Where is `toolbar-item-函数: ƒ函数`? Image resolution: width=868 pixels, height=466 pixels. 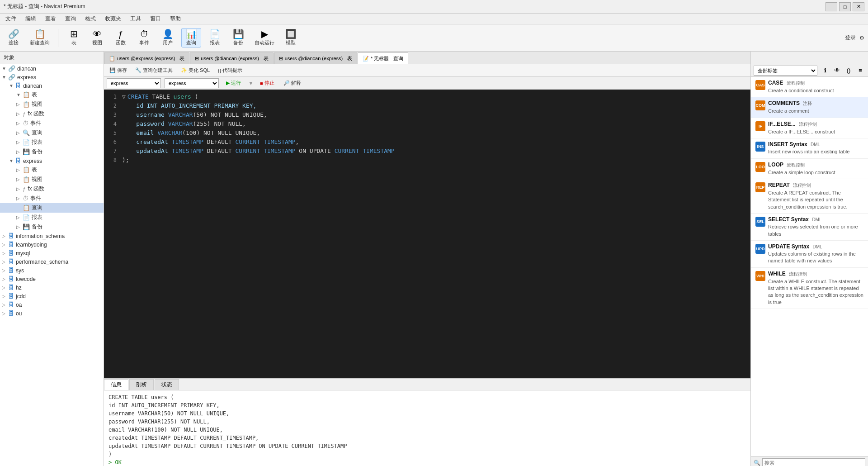 toolbar-item-函数: ƒ函数 is located at coordinates (121, 38).